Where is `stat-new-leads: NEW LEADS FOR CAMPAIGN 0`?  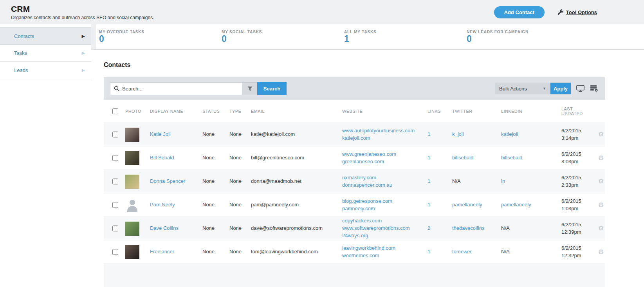 stat-new-leads: NEW LEADS FOR CAMPAIGN 0 is located at coordinates (554, 37).